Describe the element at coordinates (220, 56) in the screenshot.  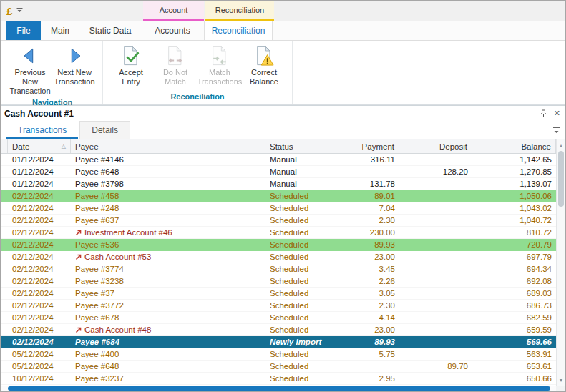
I see `match-transactions-icon` at that location.